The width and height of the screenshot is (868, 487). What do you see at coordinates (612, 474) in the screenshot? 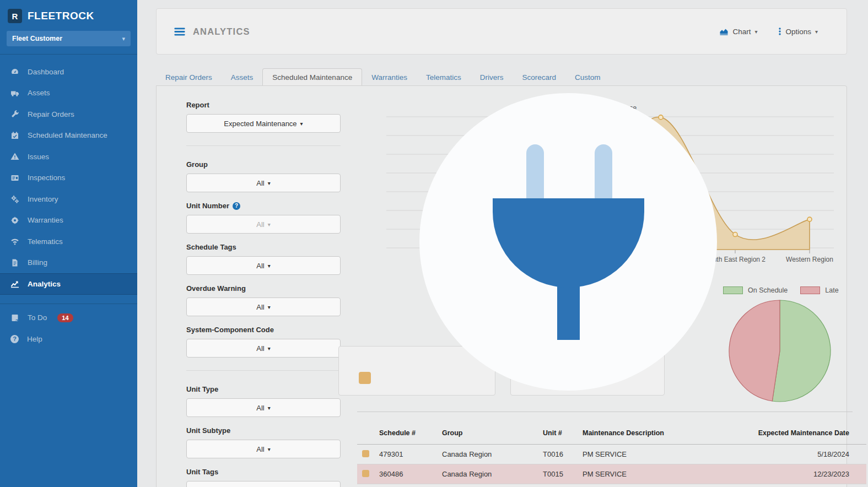
I see `table-row: 360486Canada RegionT0015PM SERVICE12/23/…` at bounding box center [612, 474].